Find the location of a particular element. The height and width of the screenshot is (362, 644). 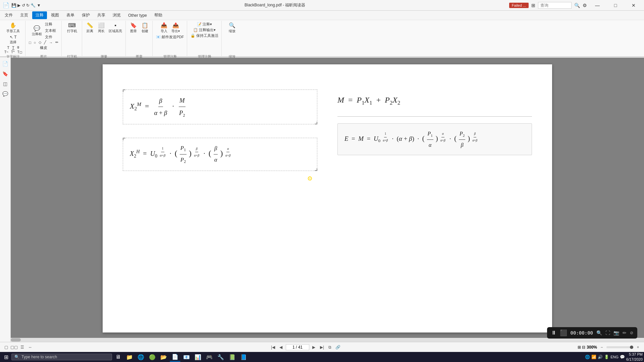

speaker-icon: 🔊 is located at coordinates (600, 357).